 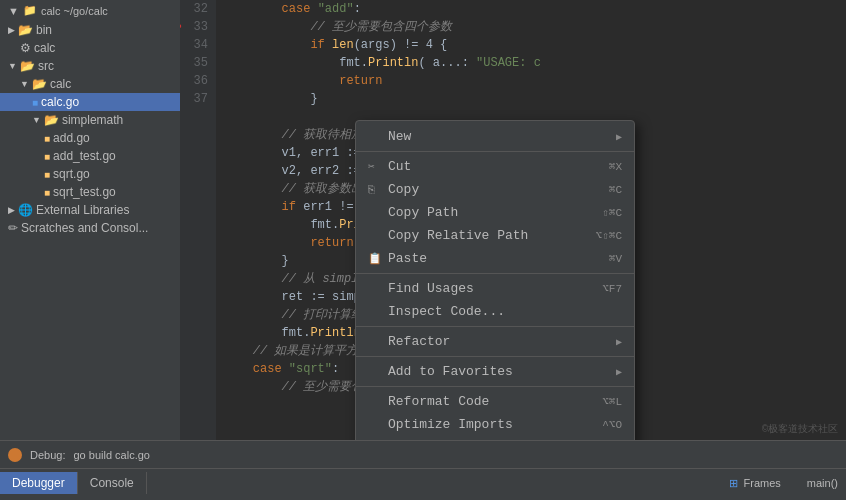 I want to click on external-label: External Libraries, so click(x=82, y=210).